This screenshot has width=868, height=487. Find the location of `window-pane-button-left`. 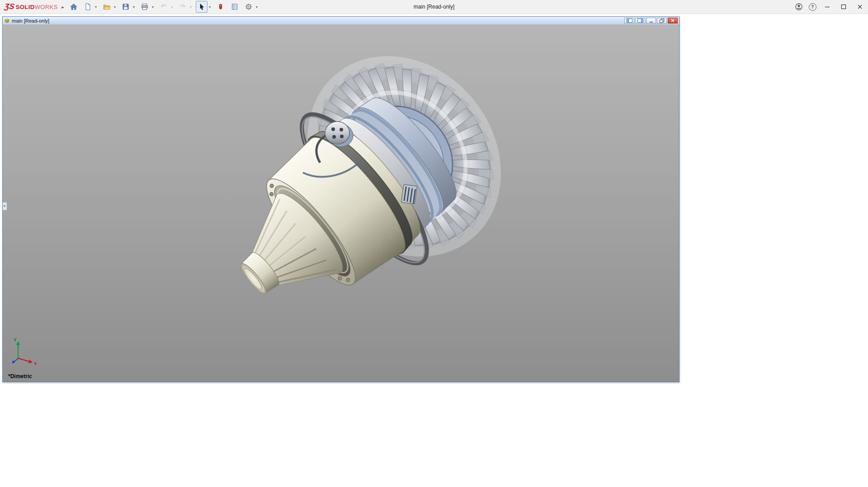

window-pane-button-left is located at coordinates (629, 21).